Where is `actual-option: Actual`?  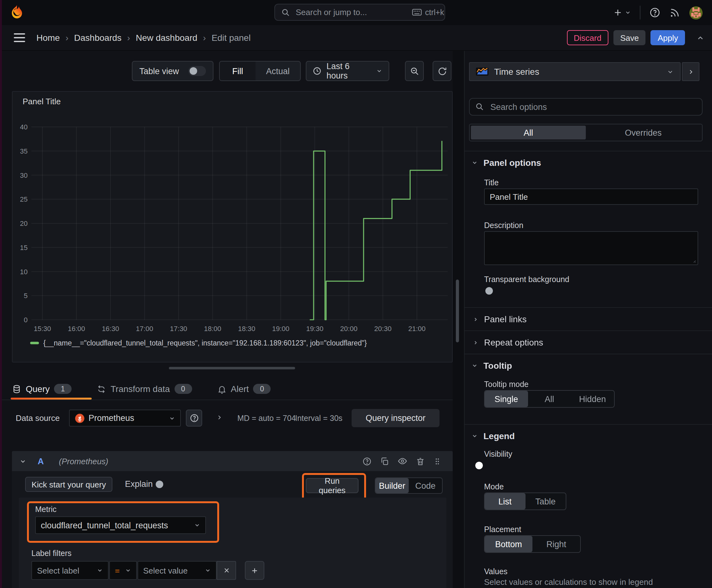 actual-option: Actual is located at coordinates (278, 71).